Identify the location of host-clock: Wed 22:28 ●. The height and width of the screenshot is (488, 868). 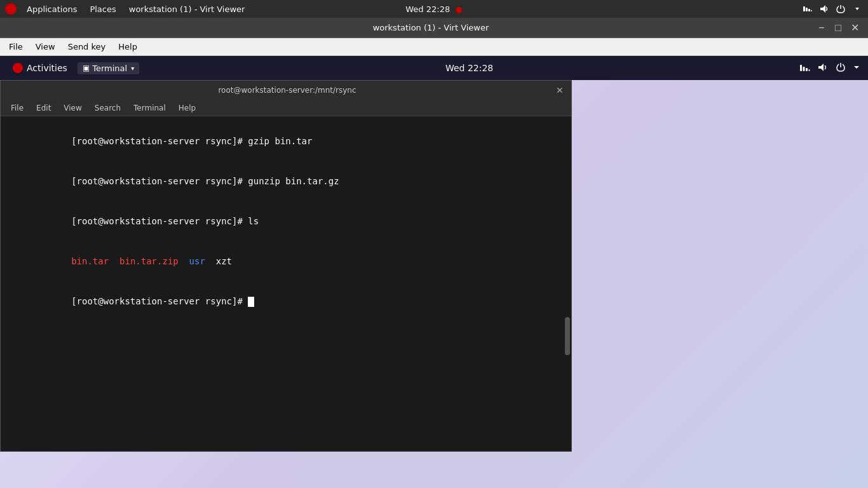
(433, 9).